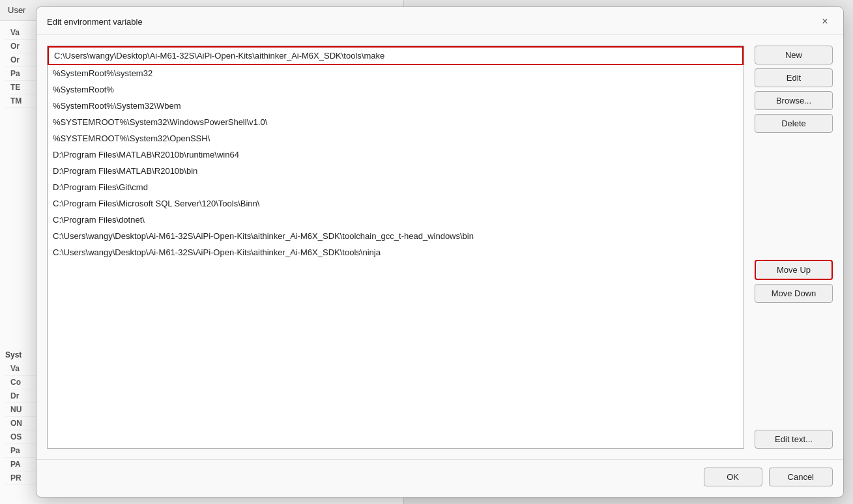  I want to click on dialog-titlebar: Edit environment variable ×, so click(440, 21).